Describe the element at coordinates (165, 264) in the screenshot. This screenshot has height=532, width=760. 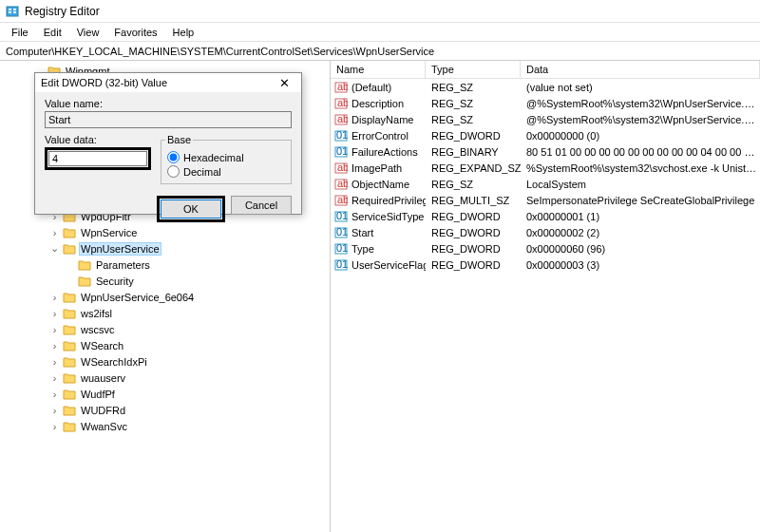
I see `tree-item: Parameters` at that location.